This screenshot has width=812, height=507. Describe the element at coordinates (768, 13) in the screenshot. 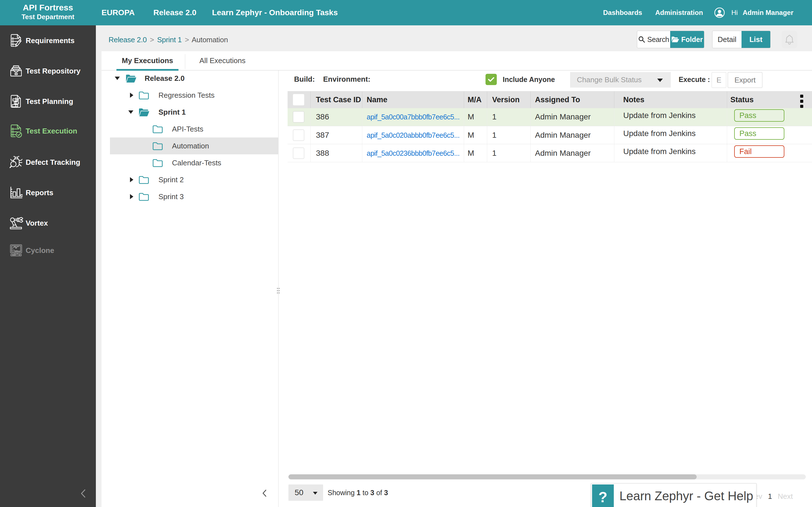

I see `user-name: Admin Manager` at that location.